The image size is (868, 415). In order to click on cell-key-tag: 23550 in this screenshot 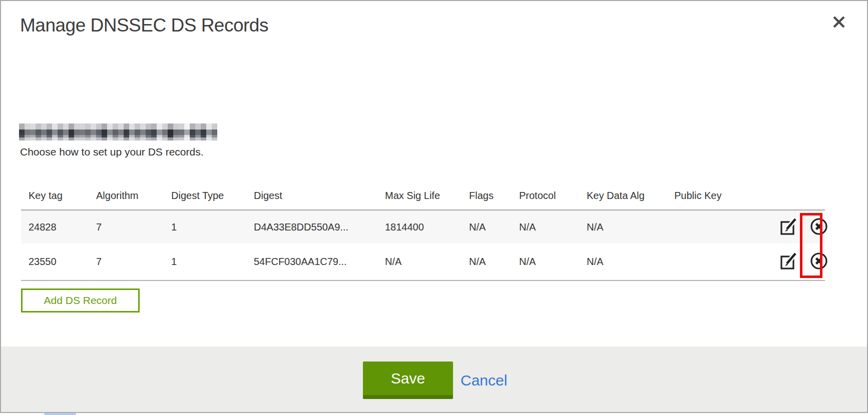, I will do `click(55, 262)`.